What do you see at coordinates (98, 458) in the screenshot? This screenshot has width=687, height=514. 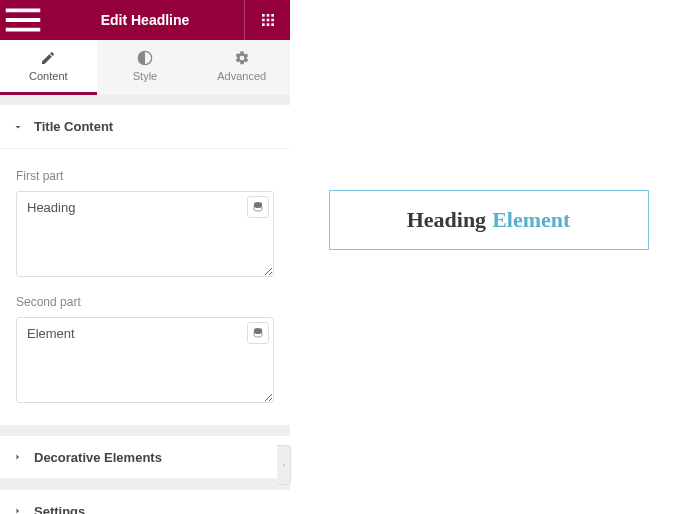 I see `section-label: Decorative Elements` at bounding box center [98, 458].